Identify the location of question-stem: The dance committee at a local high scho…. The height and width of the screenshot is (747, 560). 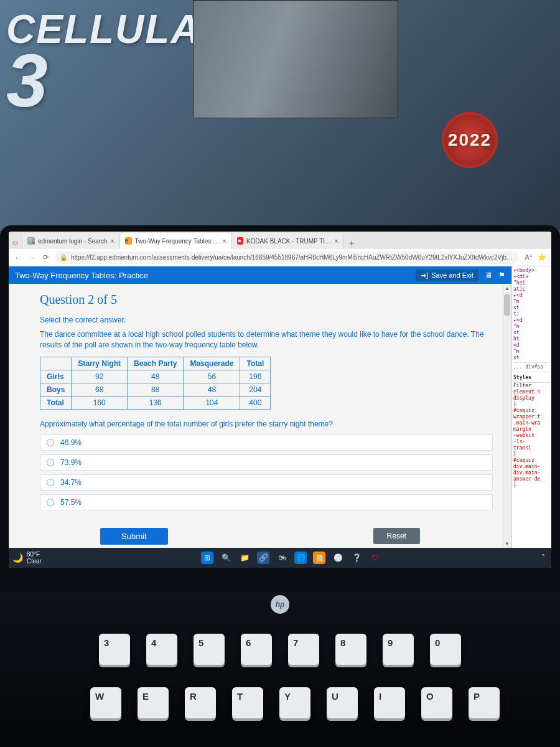
(266, 340).